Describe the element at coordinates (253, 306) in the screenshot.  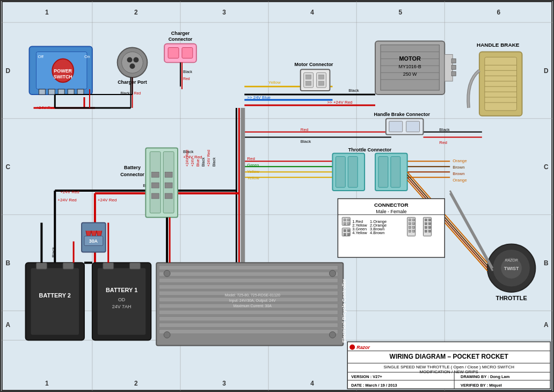
I see `svg-text: Maximum Current: 30A` at that location.